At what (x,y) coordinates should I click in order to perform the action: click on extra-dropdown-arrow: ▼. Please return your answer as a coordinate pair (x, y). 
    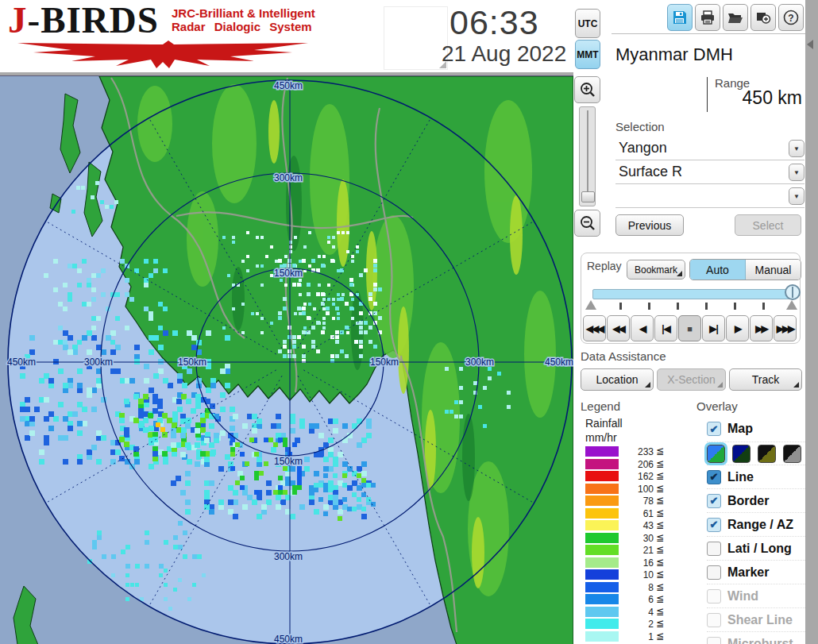
    Looking at the image, I should click on (797, 196).